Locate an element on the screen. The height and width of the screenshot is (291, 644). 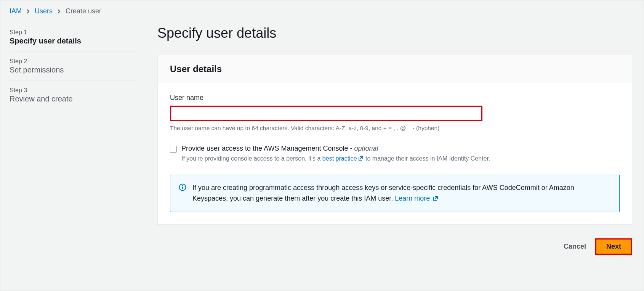
info-text: If you are creating programmatic access … is located at coordinates (402, 193).